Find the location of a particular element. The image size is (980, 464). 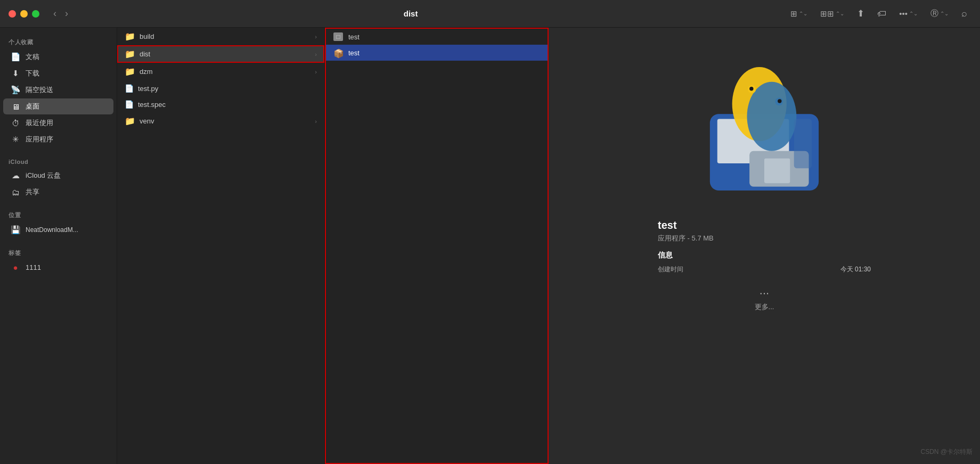

sidebar-item-label: 下载 is located at coordinates (32, 73).